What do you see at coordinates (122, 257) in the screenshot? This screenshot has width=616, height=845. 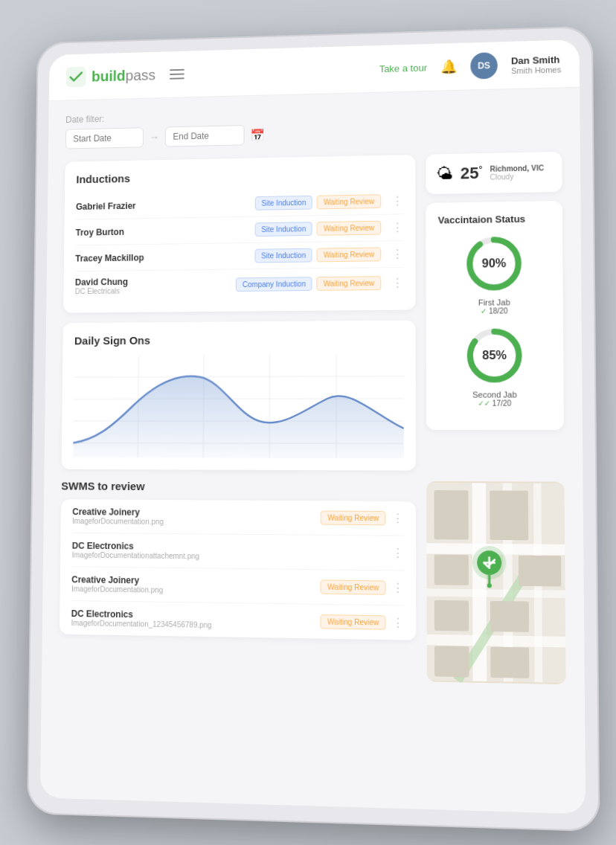 I see `induction-name: Tracey Mackillop` at bounding box center [122, 257].